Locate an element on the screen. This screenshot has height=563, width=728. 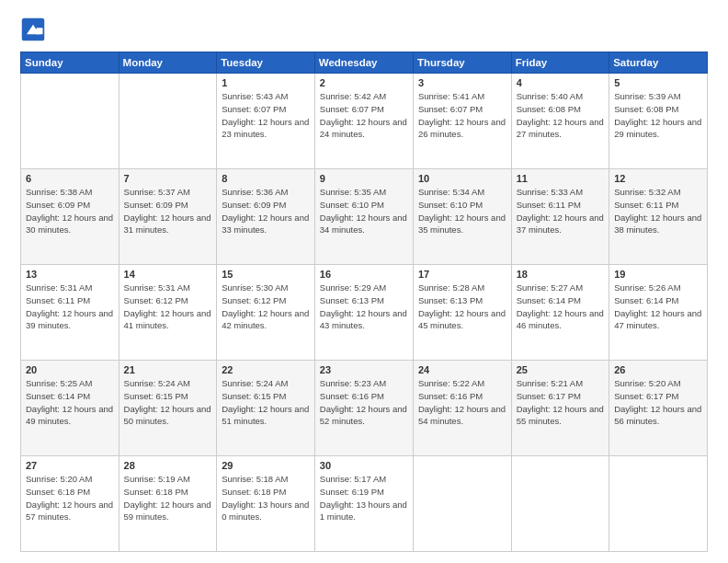
day-number: 24 is located at coordinates (462, 370).